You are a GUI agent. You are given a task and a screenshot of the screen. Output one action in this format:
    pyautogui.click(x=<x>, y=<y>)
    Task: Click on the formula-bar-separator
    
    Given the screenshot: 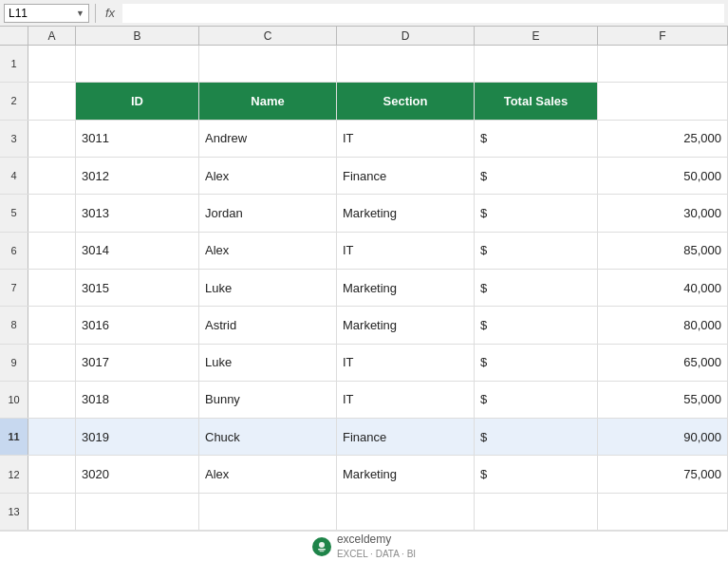 What is the action you would take?
    pyautogui.click(x=95, y=13)
    